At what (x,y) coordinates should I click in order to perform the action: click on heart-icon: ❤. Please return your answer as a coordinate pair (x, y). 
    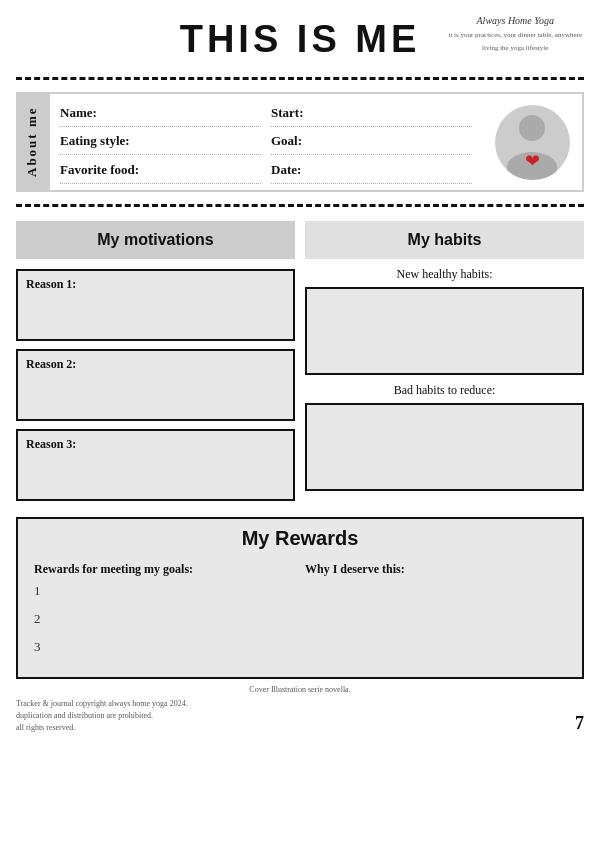
    Looking at the image, I should click on (532, 161).